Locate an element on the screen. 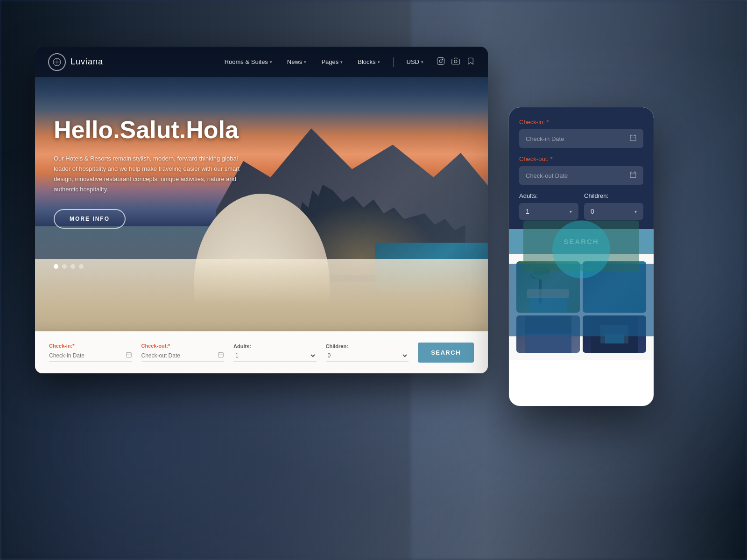 This screenshot has width=747, height=560. booking-bar: Check-in:* Check-out:* is located at coordinates (261, 352).